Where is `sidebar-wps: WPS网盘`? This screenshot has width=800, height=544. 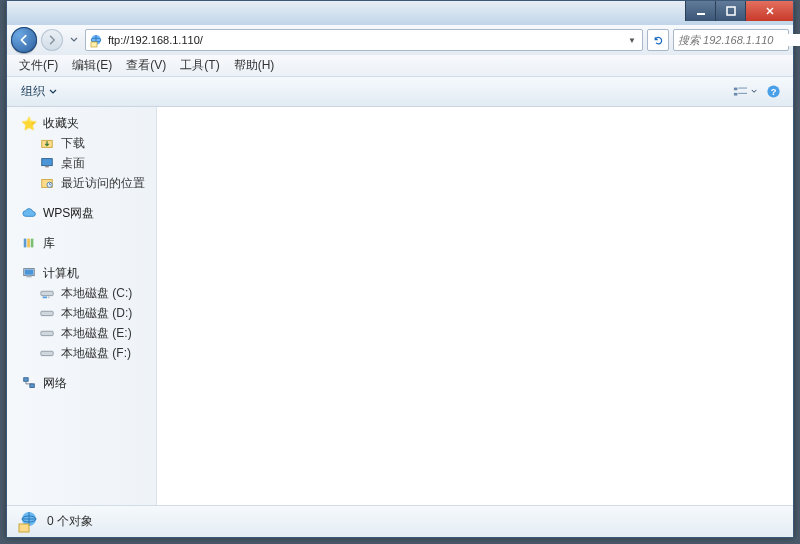 sidebar-wps: WPS网盘 is located at coordinates (82, 213).